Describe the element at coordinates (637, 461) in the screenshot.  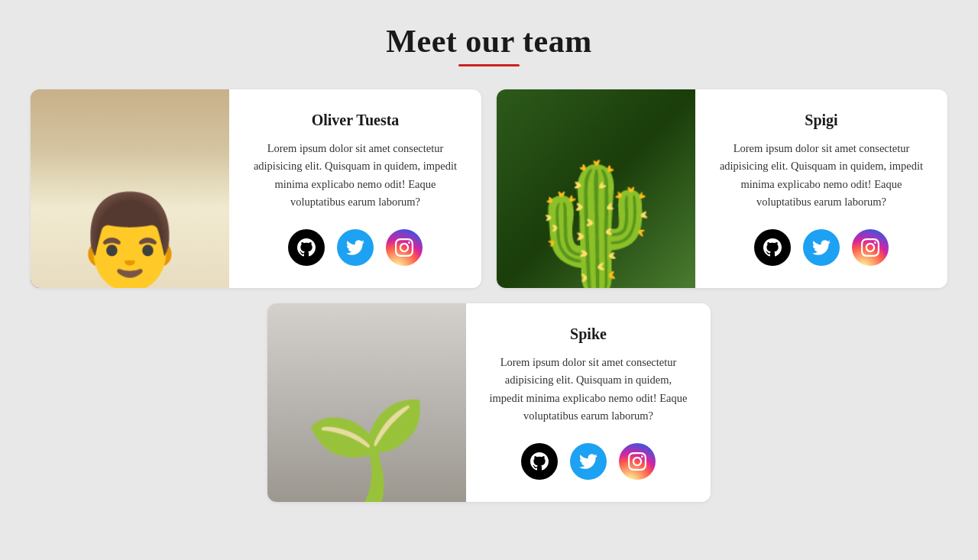
I see `instagram-link-spike` at that location.